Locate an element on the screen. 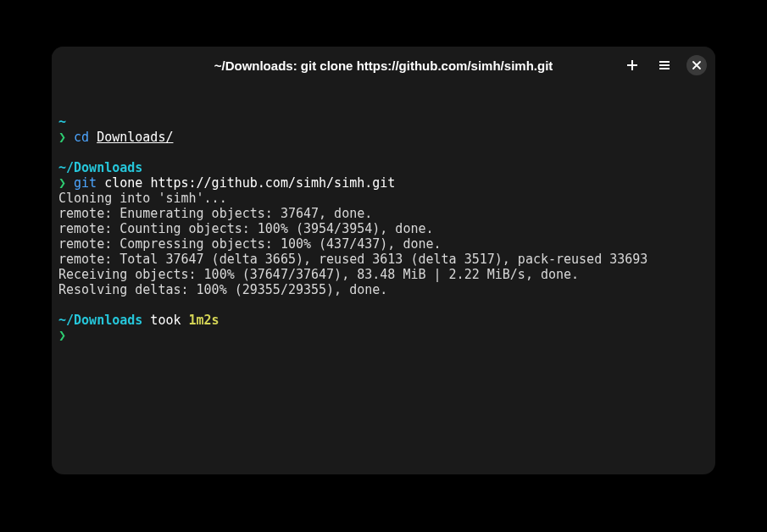 The width and height of the screenshot is (767, 532). plus-icon is located at coordinates (632, 65).